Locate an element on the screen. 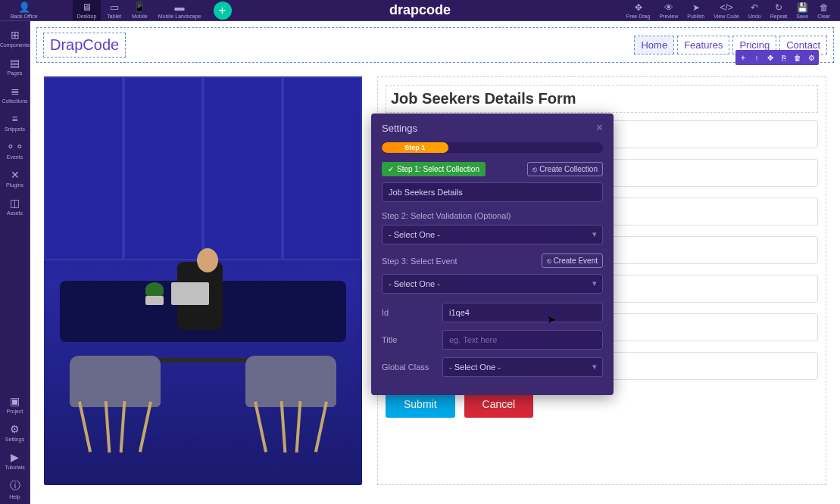 This screenshot has width=840, height=504. selection-toolbar: + ↑ ✥ ⎘ 🗑 ⚙ is located at coordinates (777, 58).